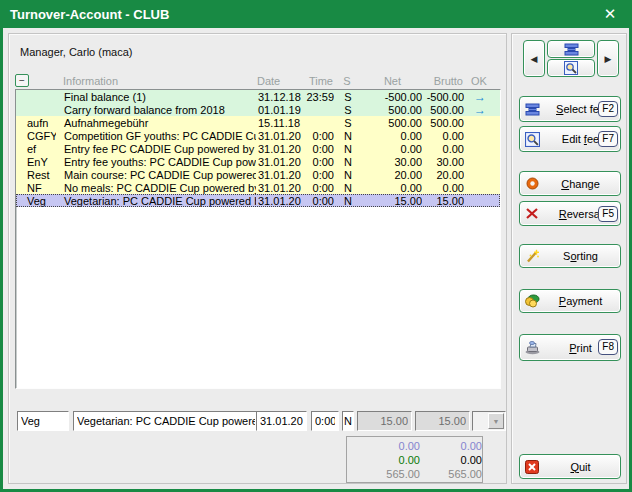  What do you see at coordinates (156, 201) in the screenshot?
I see `row-info: Vegetarian: PC CADDIE Cup powered by` at bounding box center [156, 201].